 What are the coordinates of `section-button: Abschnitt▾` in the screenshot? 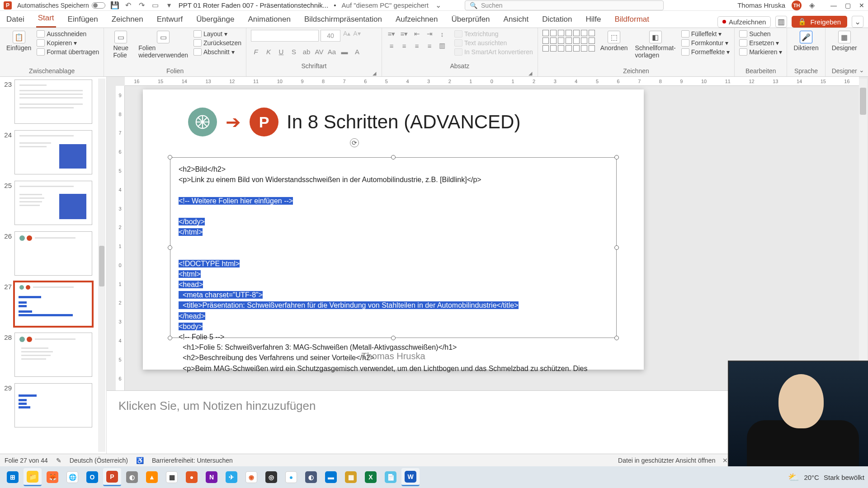 It's located at (217, 52).